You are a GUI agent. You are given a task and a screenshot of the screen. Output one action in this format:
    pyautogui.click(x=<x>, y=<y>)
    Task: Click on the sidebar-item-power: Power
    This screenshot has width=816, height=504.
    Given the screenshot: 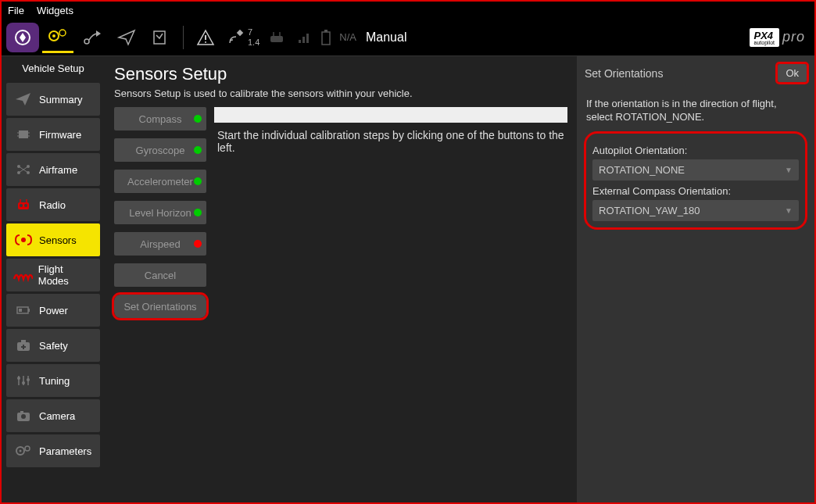 What is the action you would take?
    pyautogui.click(x=53, y=310)
    